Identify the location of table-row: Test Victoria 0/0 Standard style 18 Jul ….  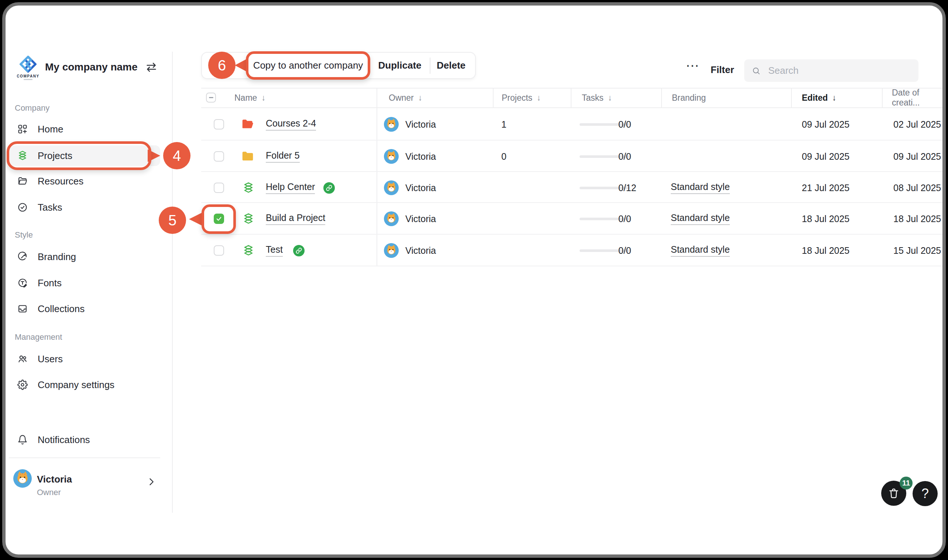
(572, 251).